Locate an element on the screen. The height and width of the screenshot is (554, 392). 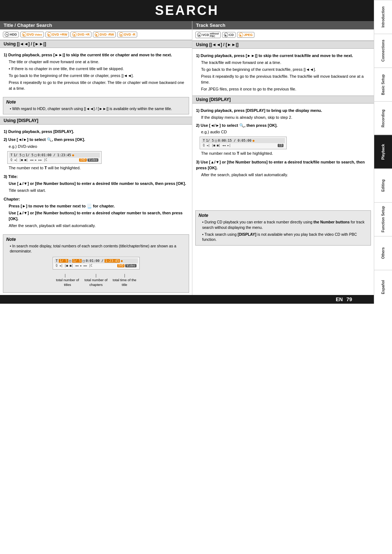
sidebar-item-espanol: Español is located at coordinates (383, 287).